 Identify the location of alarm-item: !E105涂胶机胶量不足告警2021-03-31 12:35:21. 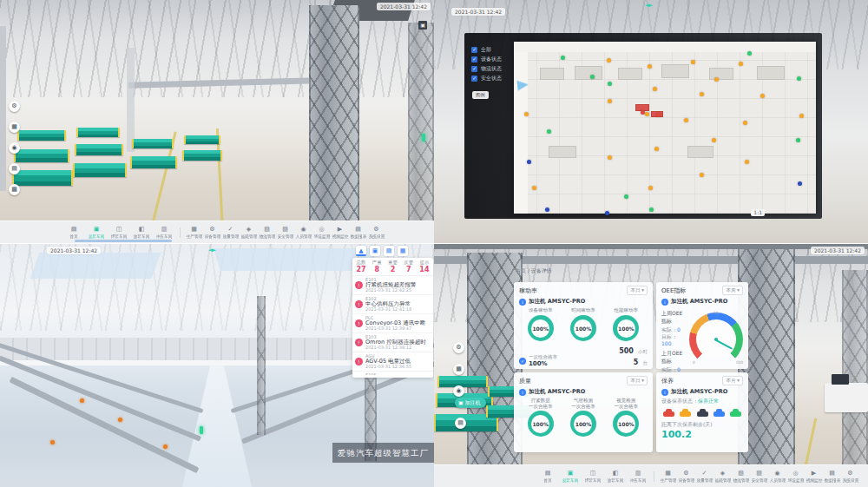
(392, 373).